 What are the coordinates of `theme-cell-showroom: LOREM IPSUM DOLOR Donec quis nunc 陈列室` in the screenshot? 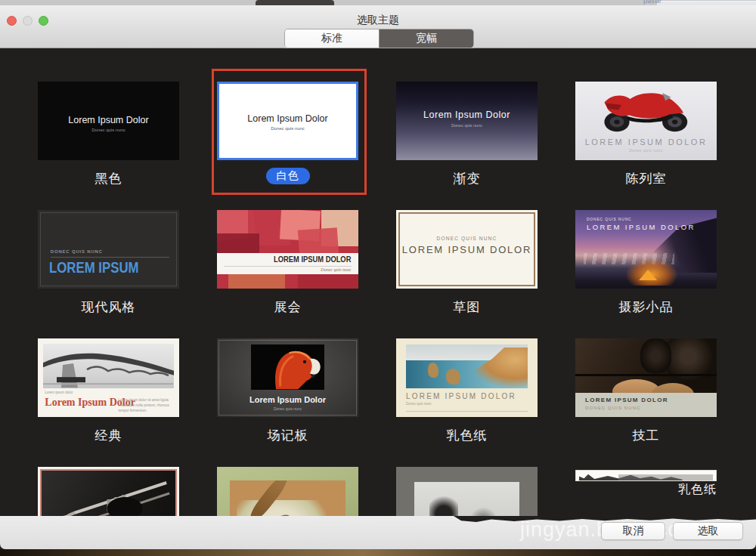 It's located at (646, 146).